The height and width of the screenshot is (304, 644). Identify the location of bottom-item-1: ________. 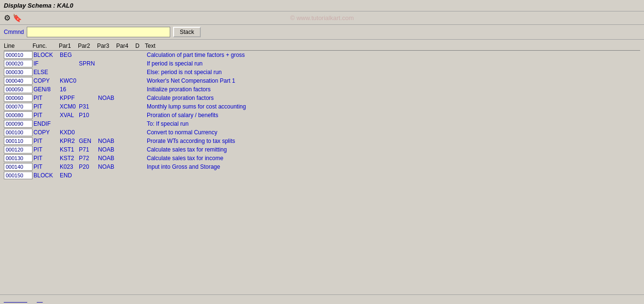
(15, 300).